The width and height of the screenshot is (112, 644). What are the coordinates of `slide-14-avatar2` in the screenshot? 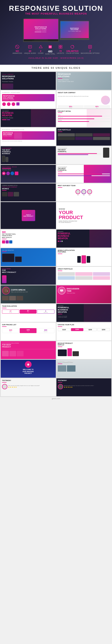 It's located at (84, 192).